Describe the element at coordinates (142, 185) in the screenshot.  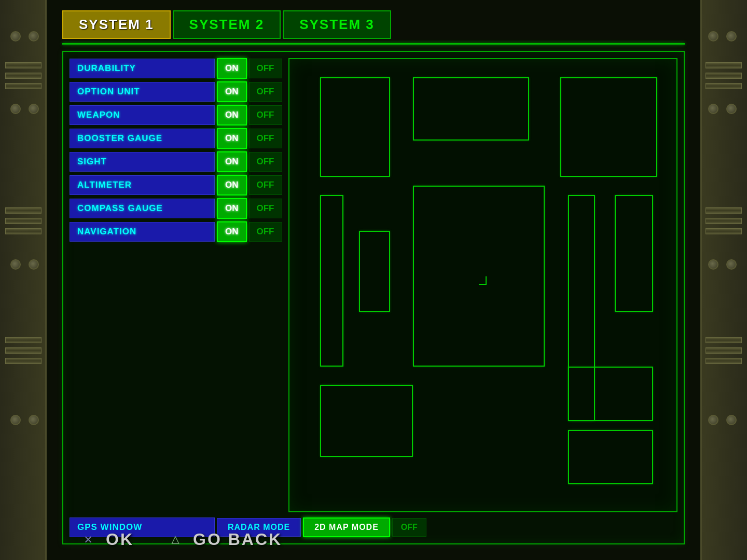
I see `altimeter-label: ALTIMETER` at that location.